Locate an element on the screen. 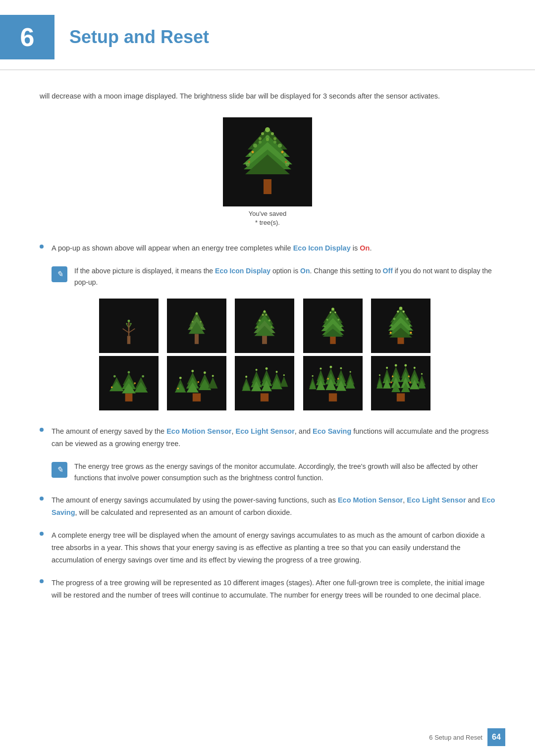 The height and width of the screenshot is (756, 535). footer-section-label: 6 Setup and Reset is located at coordinates (456, 738).